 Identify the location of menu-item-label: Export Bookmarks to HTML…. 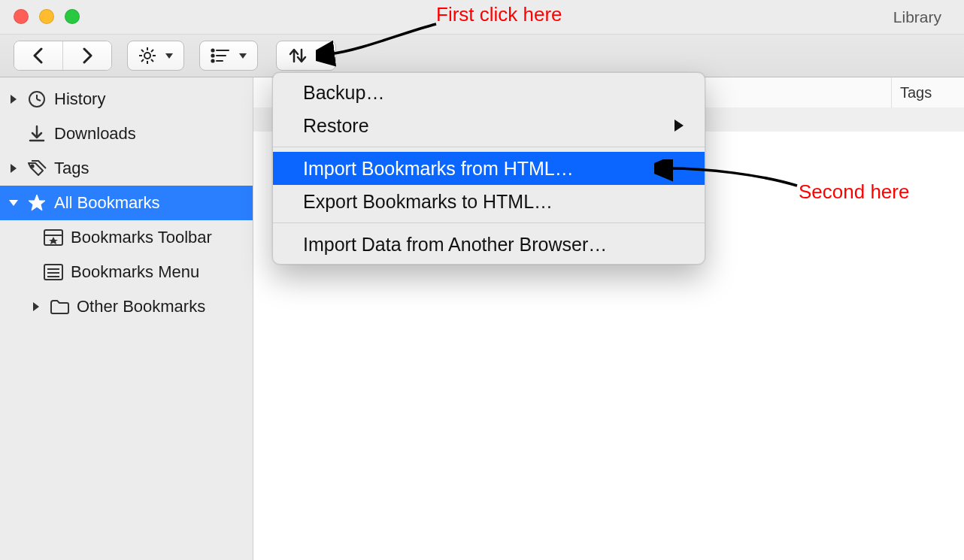
(428, 201).